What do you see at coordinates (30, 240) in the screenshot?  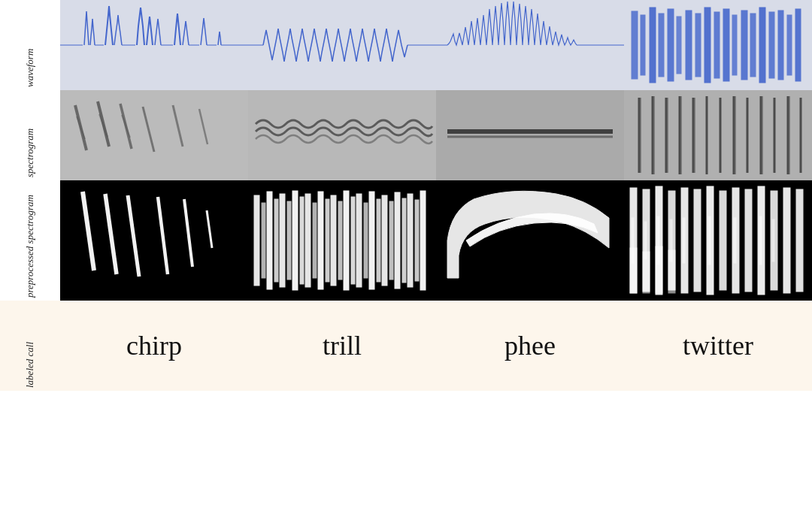 I see `preprocessed-row-label: preprocessed spectrogram` at bounding box center [30, 240].